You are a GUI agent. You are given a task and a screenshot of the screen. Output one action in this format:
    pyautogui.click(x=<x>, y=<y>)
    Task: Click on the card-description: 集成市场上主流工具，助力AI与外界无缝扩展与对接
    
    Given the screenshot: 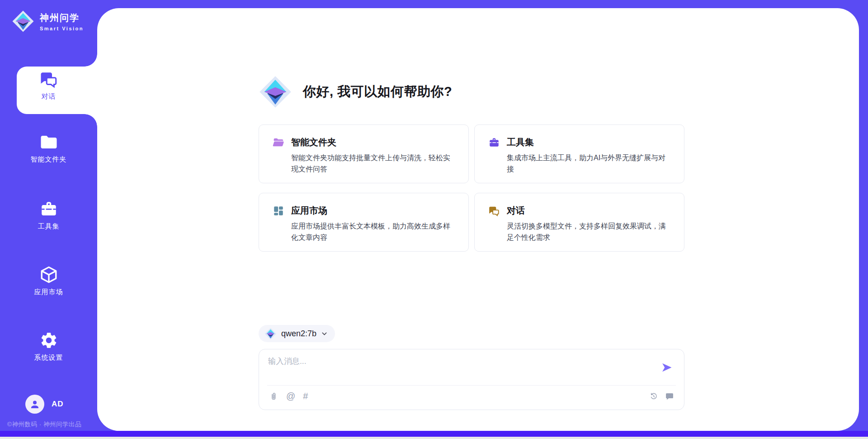 What is the action you would take?
    pyautogui.click(x=590, y=164)
    